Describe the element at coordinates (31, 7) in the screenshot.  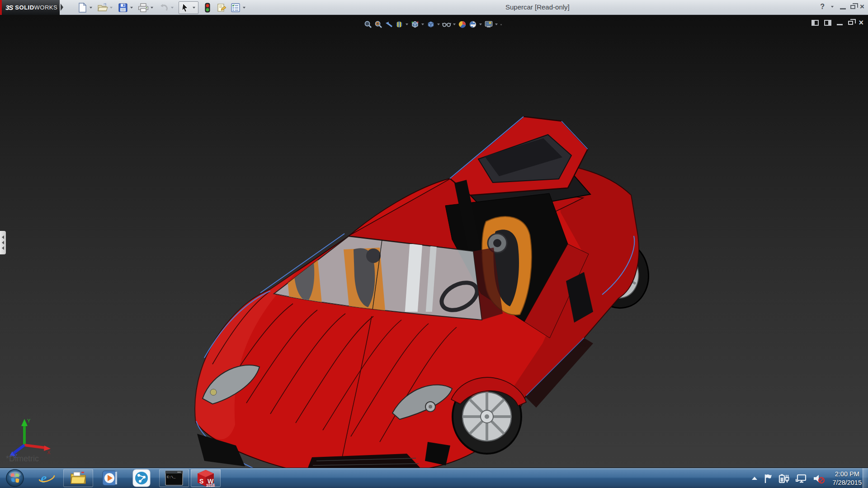
I see `solidworks-logo: 3S SOLIDWORKS` at that location.